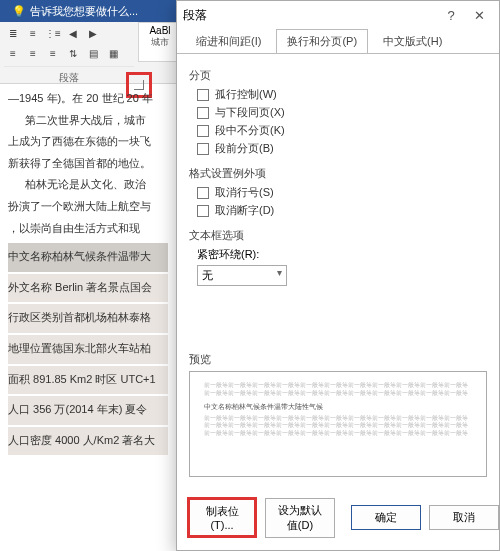 This screenshot has width=500, height=551. What do you see at coordinates (203, 113) in the screenshot?
I see `checkbox-keep-next` at bounding box center [203, 113].